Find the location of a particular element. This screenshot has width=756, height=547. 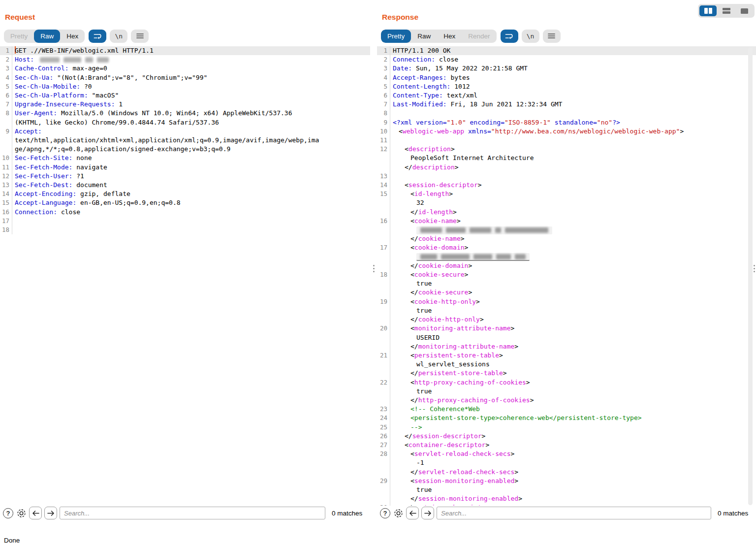

line-number: 14 is located at coordinates (6, 194).